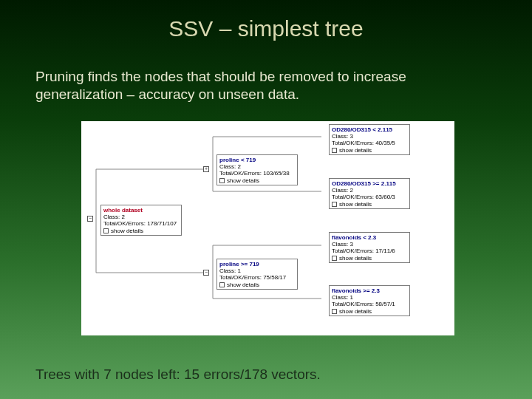 The width and height of the screenshot is (532, 399). What do you see at coordinates (369, 194) in the screenshot?
I see `tree-node: OD280/OD315 >= 2.115 Class: 2 Total/OK/E…` at bounding box center [369, 194].